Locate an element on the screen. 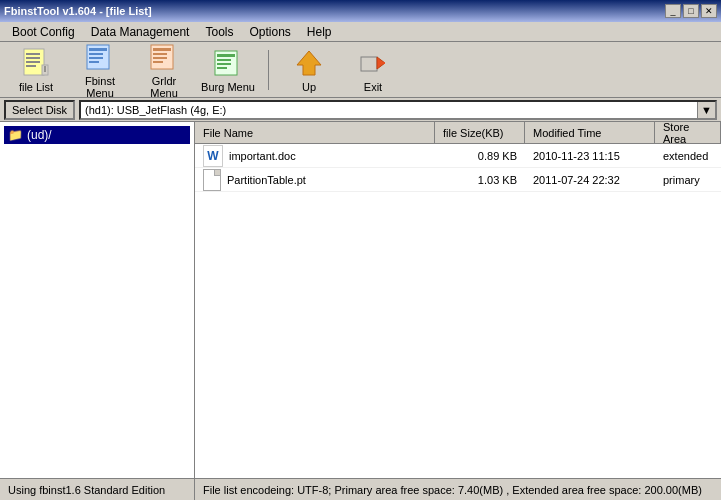 Image resolution: width=721 pixels, height=500 pixels. table-row: PartitionTable.pt 1.03 KB 2011-07-24 22:… is located at coordinates (458, 180).